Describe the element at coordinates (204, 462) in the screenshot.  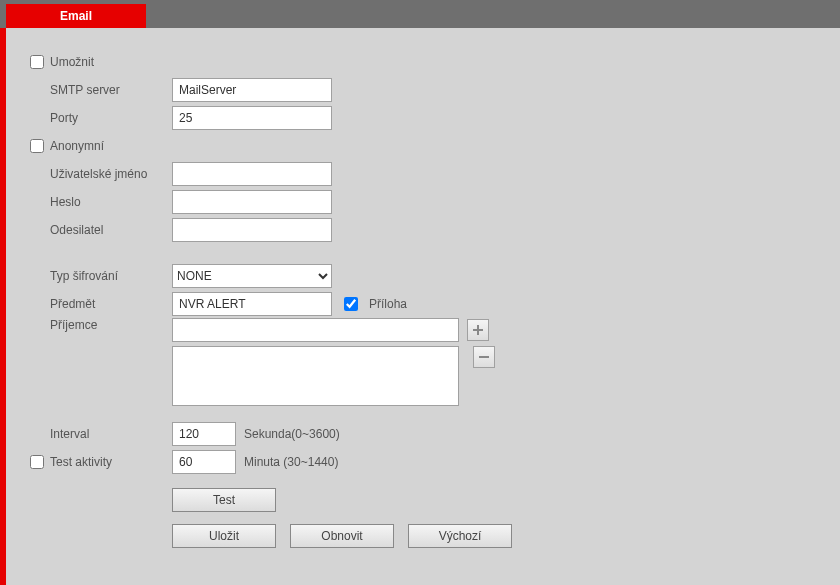
I see `health-input` at that location.